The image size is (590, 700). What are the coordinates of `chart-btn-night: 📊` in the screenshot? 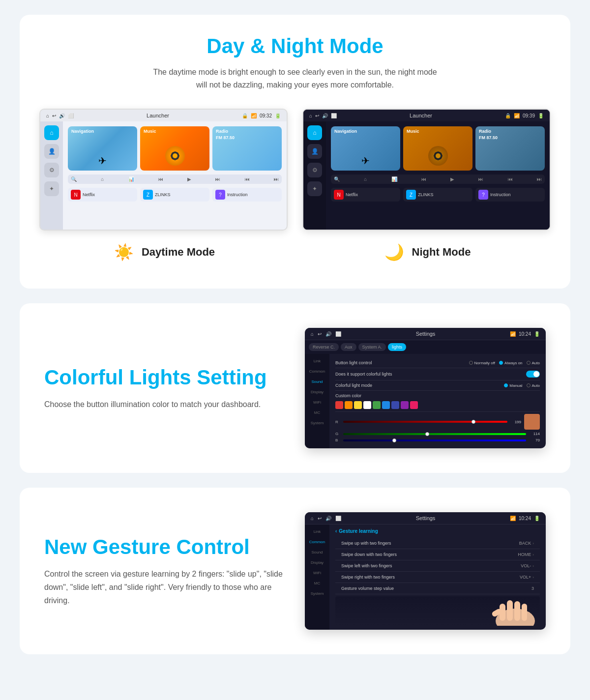 It's located at (394, 179).